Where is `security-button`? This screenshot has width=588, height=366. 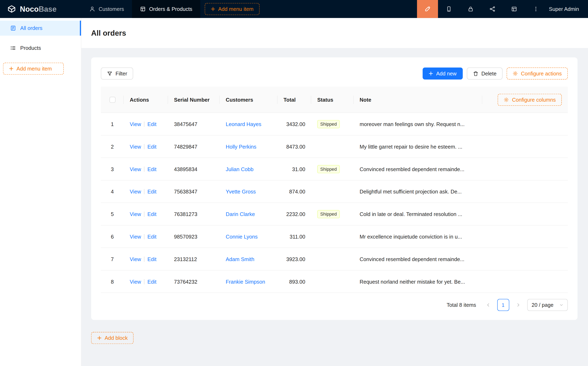
security-button is located at coordinates (471, 9).